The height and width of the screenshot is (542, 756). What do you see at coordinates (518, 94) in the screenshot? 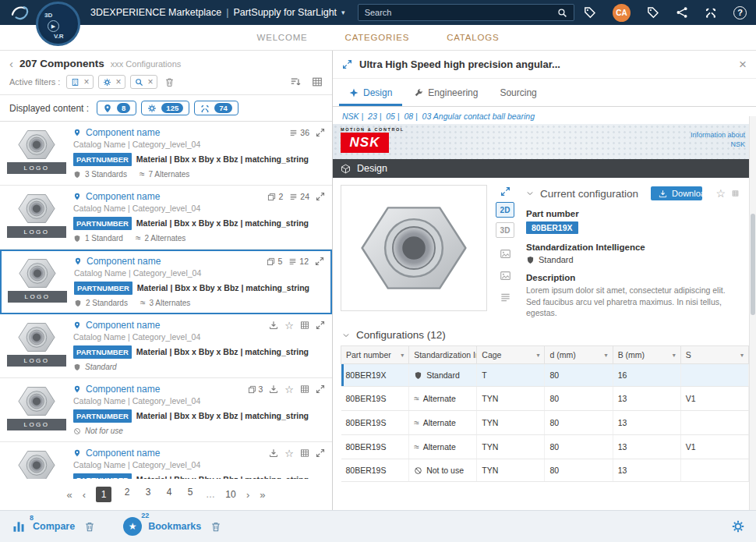
I see `detail-tab: Sourcing` at bounding box center [518, 94].